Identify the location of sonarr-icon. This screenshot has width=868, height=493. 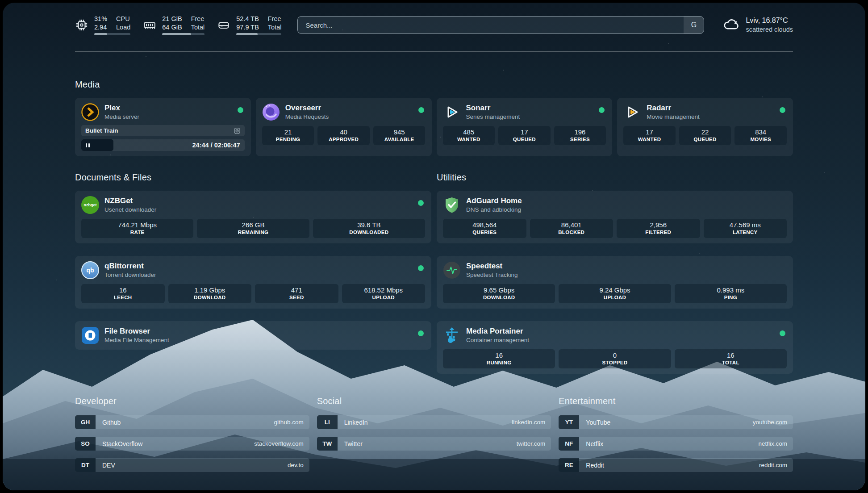
(452, 112).